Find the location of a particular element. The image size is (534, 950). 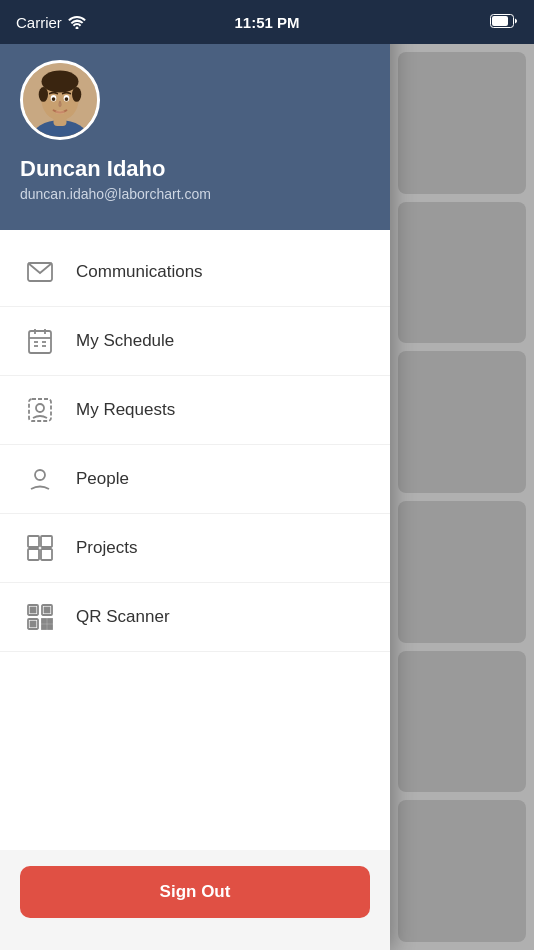

status-time: 11:51 PM is located at coordinates (266, 22).